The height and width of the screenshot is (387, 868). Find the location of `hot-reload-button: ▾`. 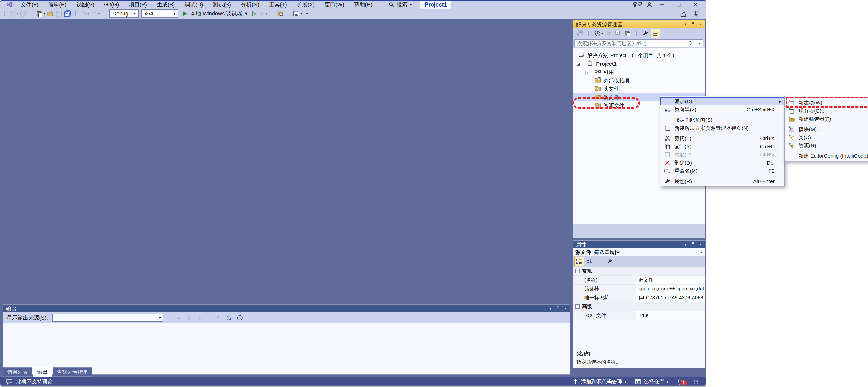

hot-reload-button: ▾ is located at coordinates (263, 13).